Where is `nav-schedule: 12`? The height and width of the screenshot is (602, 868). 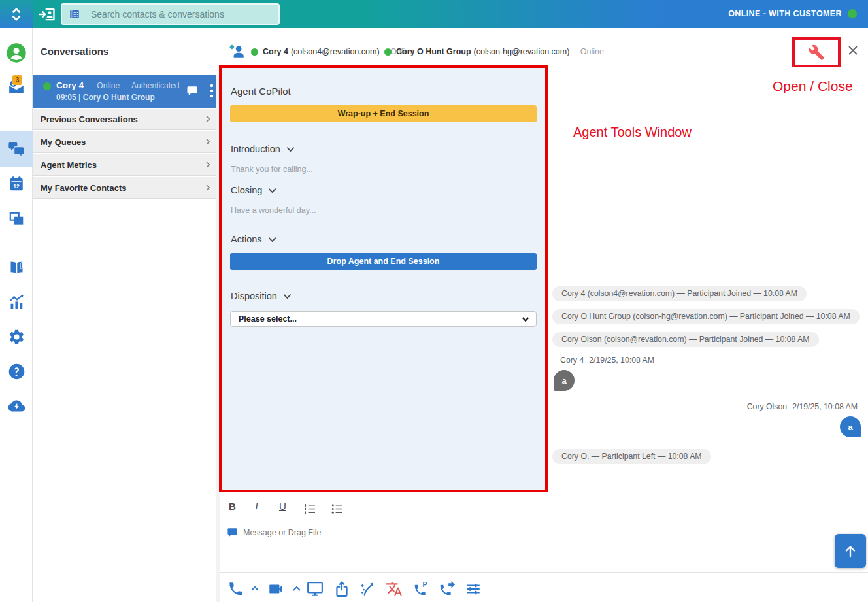
nav-schedule: 12 is located at coordinates (16, 184).